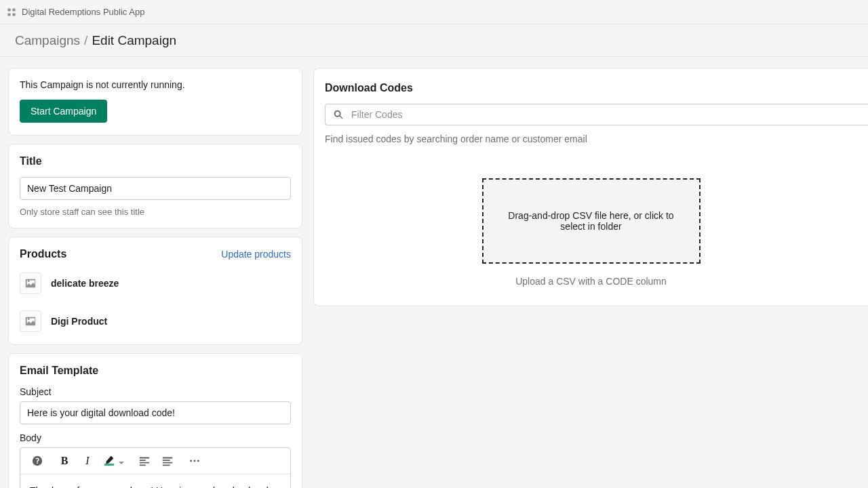 This screenshot has height=488, width=868. Describe the element at coordinates (597, 88) in the screenshot. I see `codes-heading: Download Codes` at that location.